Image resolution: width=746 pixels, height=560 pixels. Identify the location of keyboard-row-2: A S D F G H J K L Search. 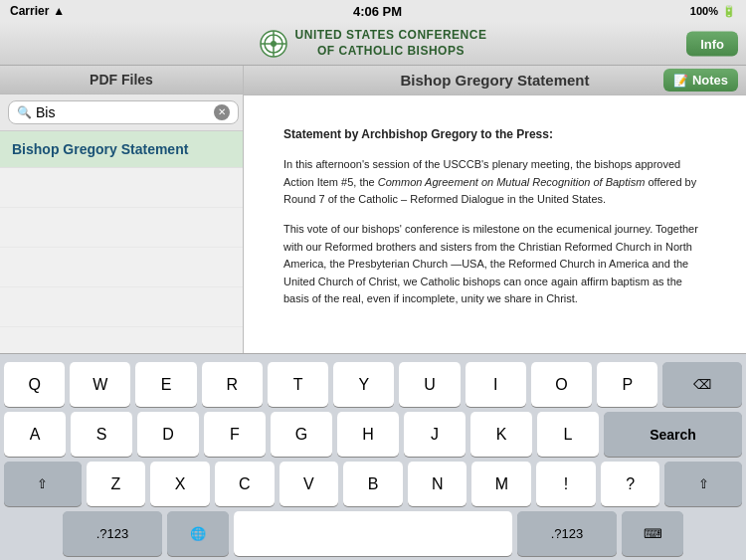
(373, 434).